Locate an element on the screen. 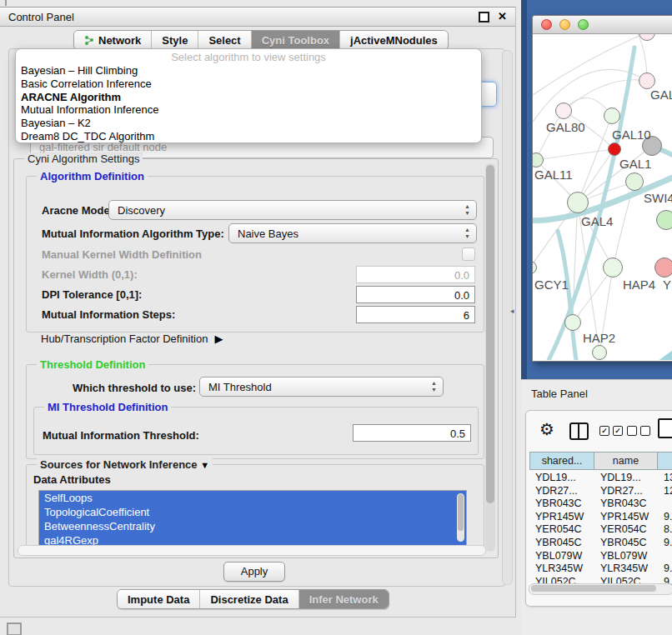 The width and height of the screenshot is (672, 635). table-header-row: shared... name A is located at coordinates (600, 461).